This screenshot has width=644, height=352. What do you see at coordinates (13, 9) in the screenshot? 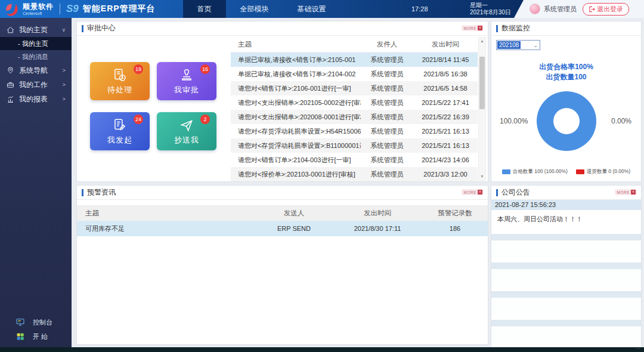
I see `brand-logo-icon` at bounding box center [13, 9].